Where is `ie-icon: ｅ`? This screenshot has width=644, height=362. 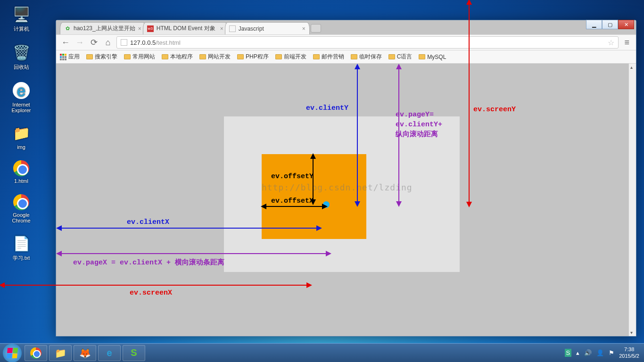
ie-icon: ｅ is located at coordinates (109, 353).